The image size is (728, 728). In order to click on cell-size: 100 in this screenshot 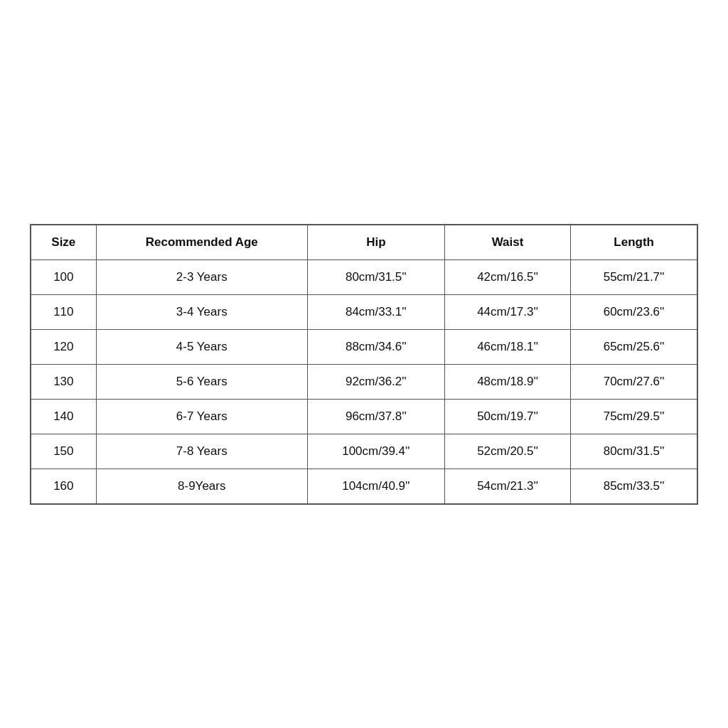, I will do `click(63, 277)`.